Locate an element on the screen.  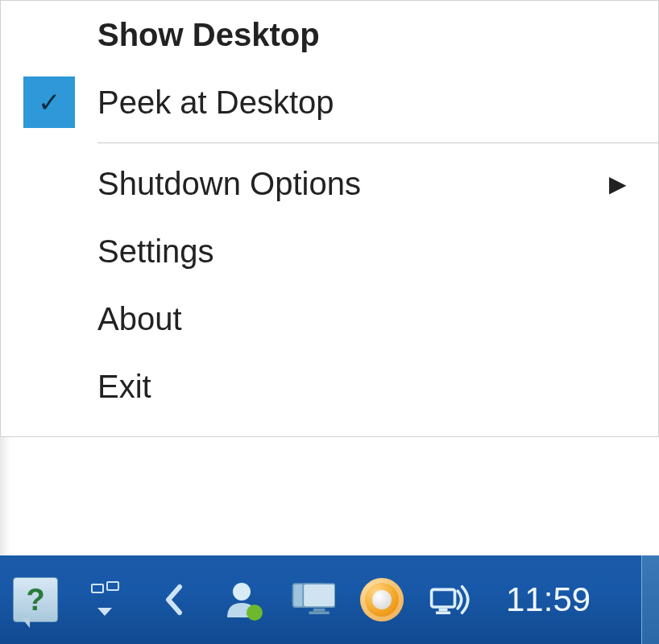
check-column: ✓ is located at coordinates (49, 102).